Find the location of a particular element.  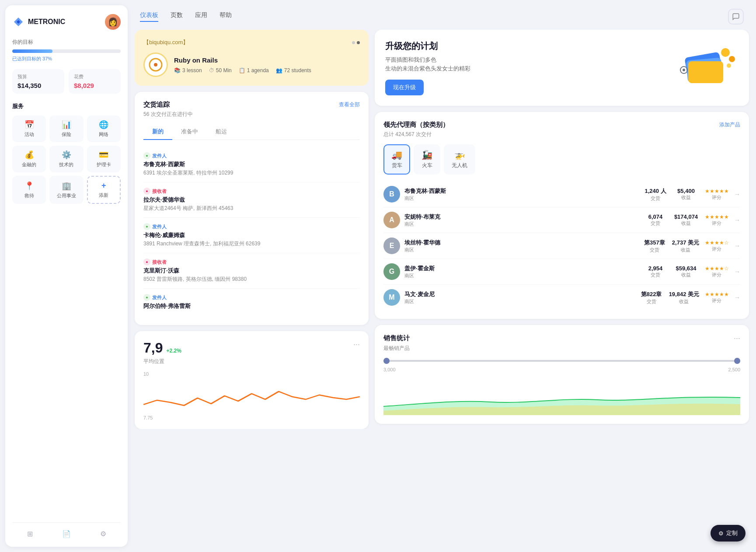

upgrade-visual is located at coordinates (708, 68).